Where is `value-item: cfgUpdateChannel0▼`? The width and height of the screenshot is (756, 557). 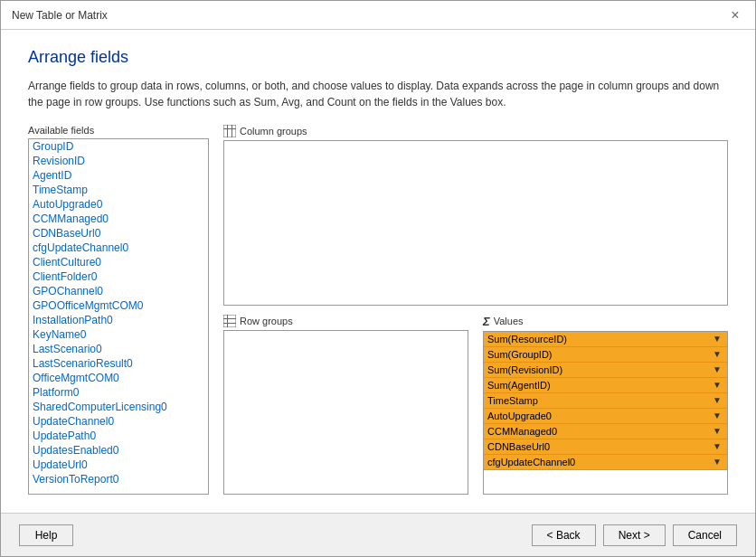
value-item: cfgUpdateChannel0▼ is located at coordinates (606, 463).